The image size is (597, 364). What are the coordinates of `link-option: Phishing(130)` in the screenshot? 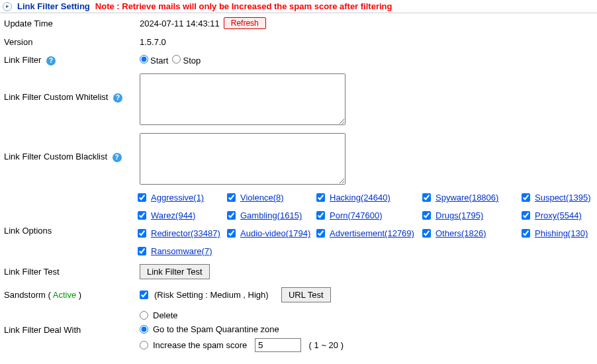 It's located at (558, 233).